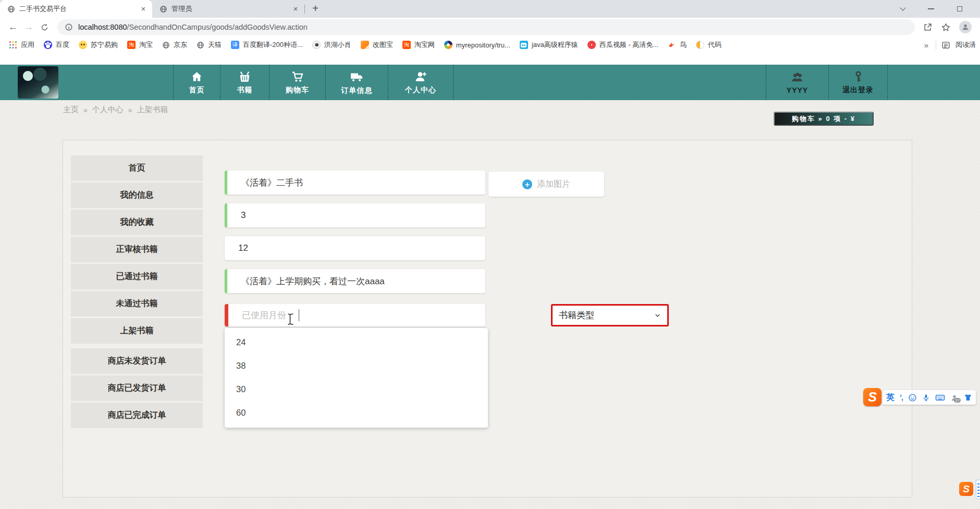 Image resolution: width=980 pixels, height=509 pixels. I want to click on microphone-icon, so click(926, 397).